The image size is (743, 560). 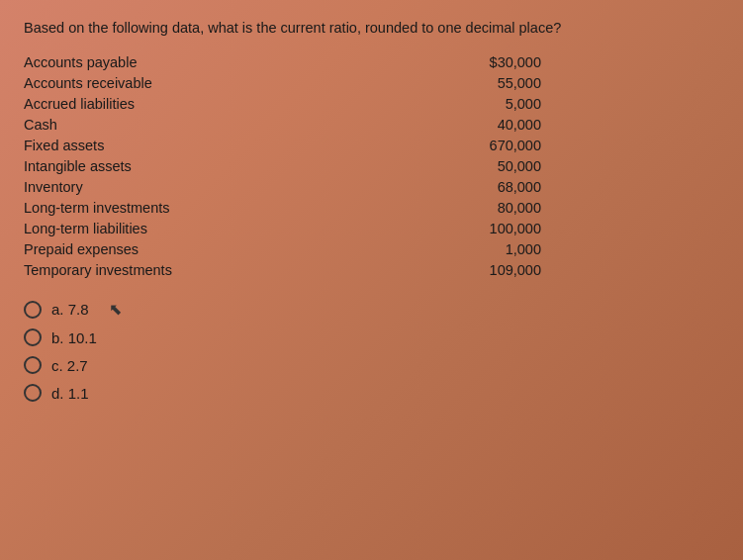 What do you see at coordinates (372, 249) in the screenshot?
I see `table-row: Prepaid expenses1,000` at bounding box center [372, 249].